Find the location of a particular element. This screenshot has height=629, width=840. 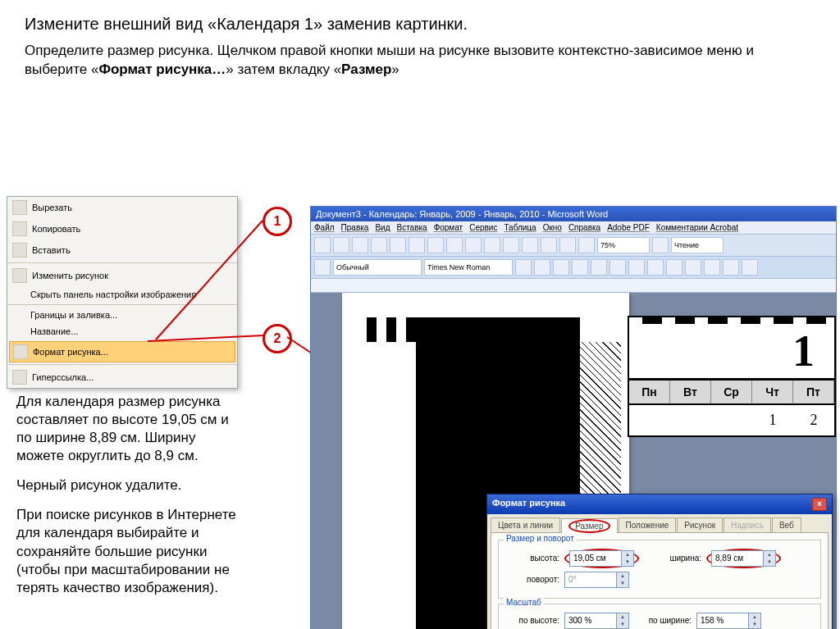

menu-edit: Правка is located at coordinates (355, 228).